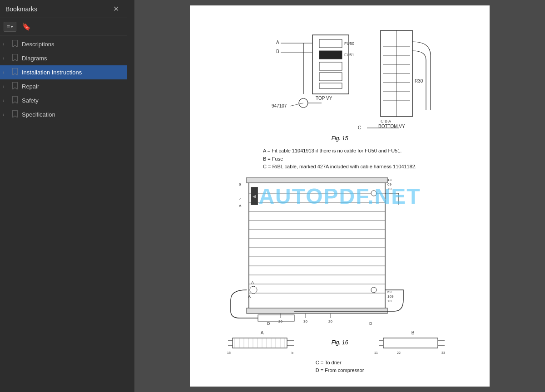 The width and height of the screenshot is (545, 392). What do you see at coordinates (415, 343) in the screenshot?
I see `figure-16-b-diagram: B 11 33 22` at bounding box center [415, 343].